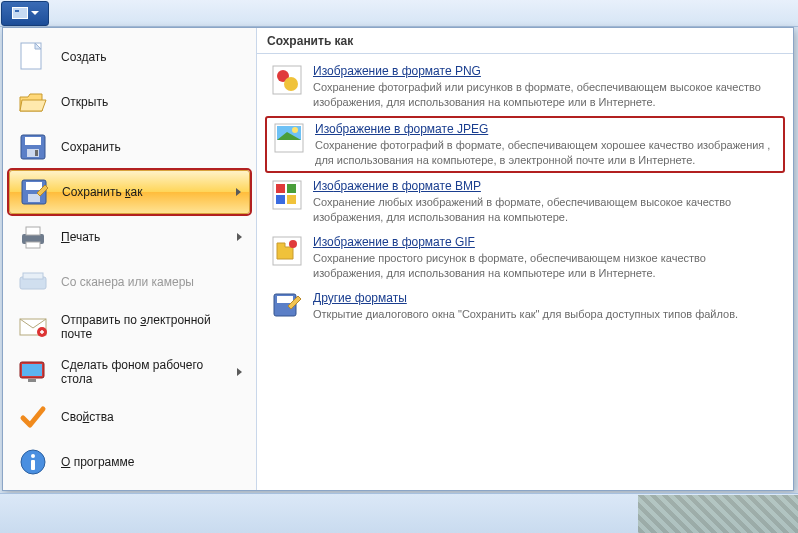 Image resolution: width=798 pixels, height=533 pixels. What do you see at coordinates (33, 102) in the screenshot?
I see `folder-open-icon` at bounding box center [33, 102].